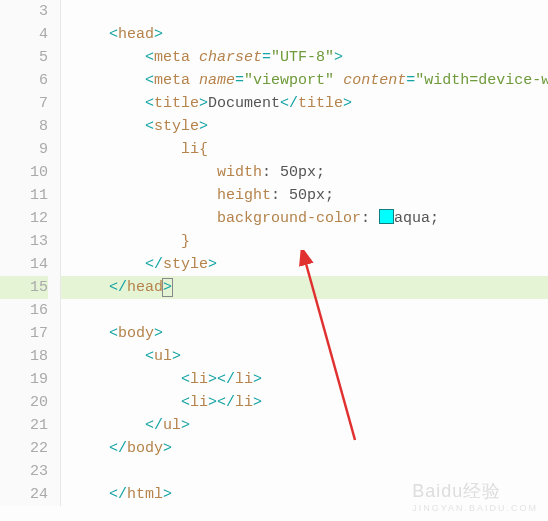  Describe the element at coordinates (304, 494) in the screenshot. I see `code-line: </html>` at that location.